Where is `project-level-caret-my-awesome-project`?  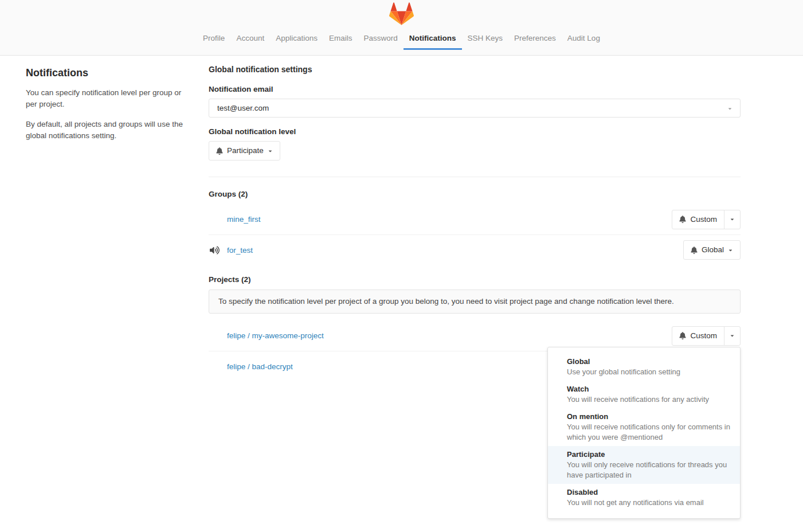
project-level-caret-my-awesome-project is located at coordinates (733, 336).